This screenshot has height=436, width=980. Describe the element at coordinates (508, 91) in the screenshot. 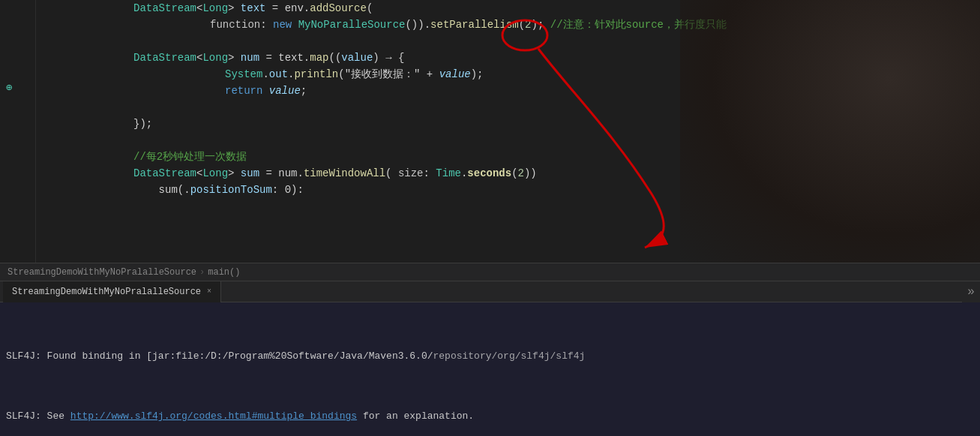

I see `code-line-6: return value;` at that location.